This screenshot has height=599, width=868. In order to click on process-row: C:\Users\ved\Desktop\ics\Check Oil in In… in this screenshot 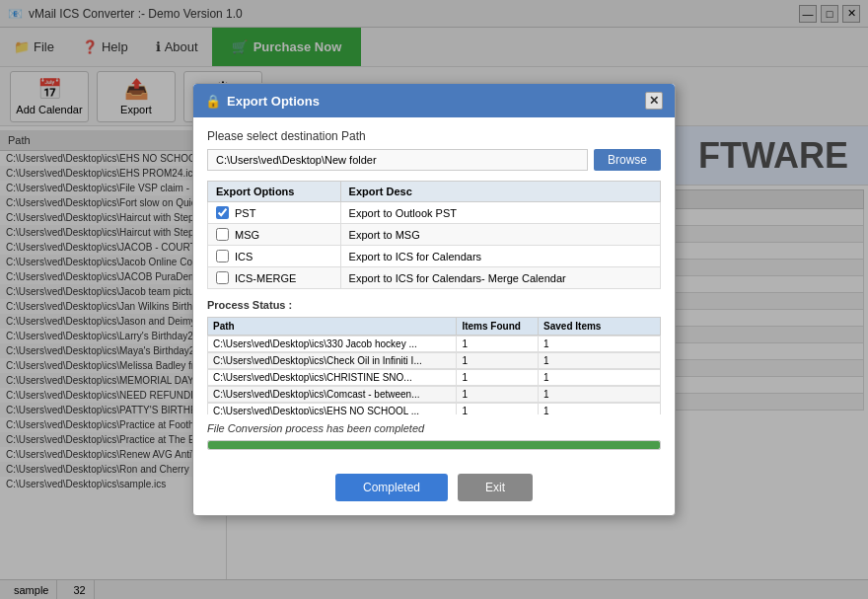, I will do `click(434, 361)`.